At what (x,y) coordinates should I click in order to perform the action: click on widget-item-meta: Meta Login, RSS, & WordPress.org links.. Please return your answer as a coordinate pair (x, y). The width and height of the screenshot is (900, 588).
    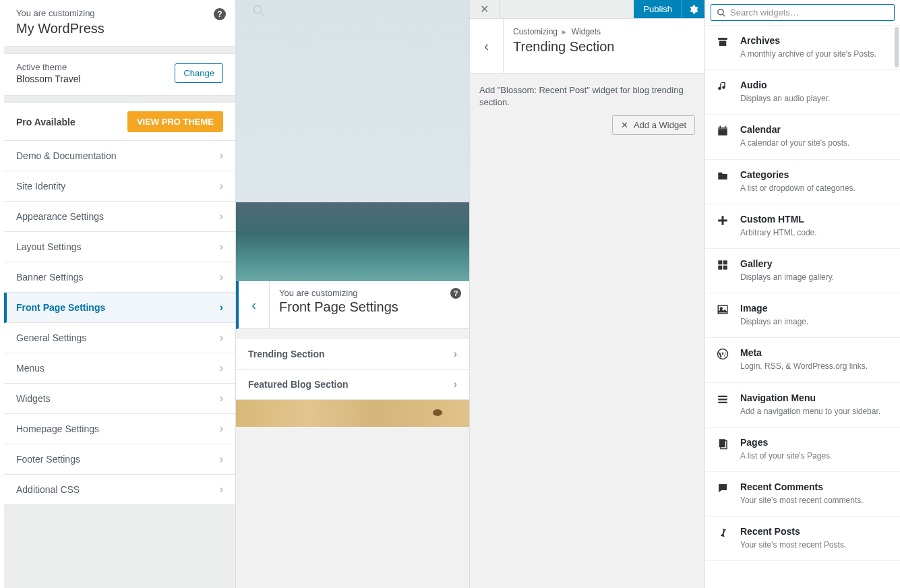
    Looking at the image, I should click on (802, 360).